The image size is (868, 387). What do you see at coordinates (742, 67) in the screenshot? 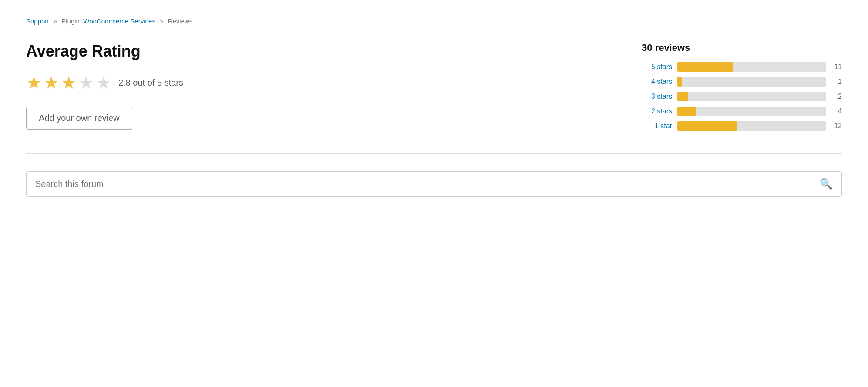
I see `rating-bar-row: 5 stars11` at bounding box center [742, 67].